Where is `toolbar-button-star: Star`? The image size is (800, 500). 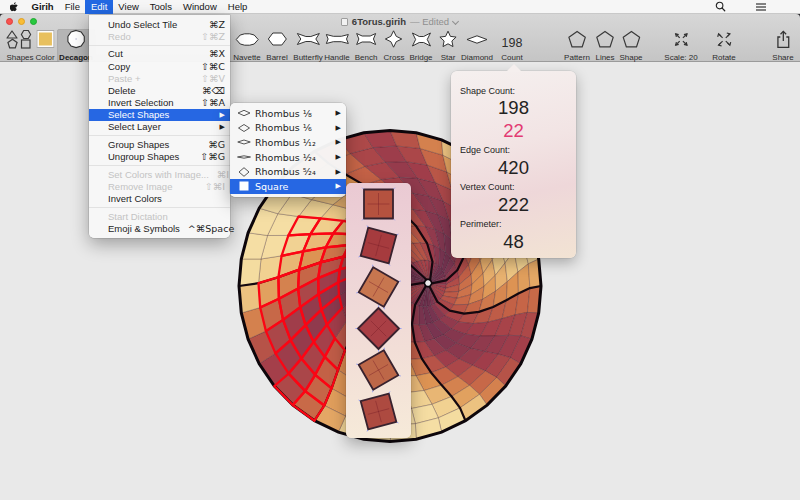 toolbar-button-star: Star is located at coordinates (448, 46).